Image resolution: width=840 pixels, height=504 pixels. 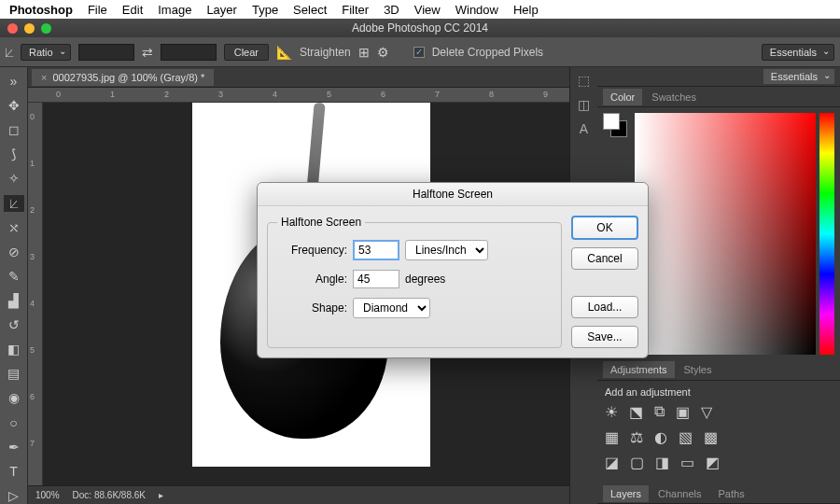 What do you see at coordinates (133, 9) in the screenshot?
I see `menu-edit: Edit` at bounding box center [133, 9].